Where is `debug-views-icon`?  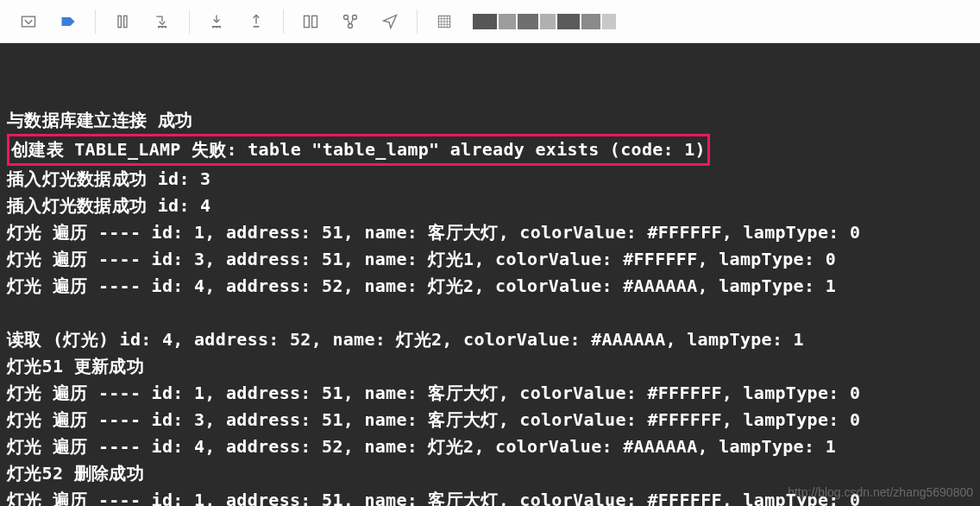 debug-views-icon is located at coordinates (311, 22).